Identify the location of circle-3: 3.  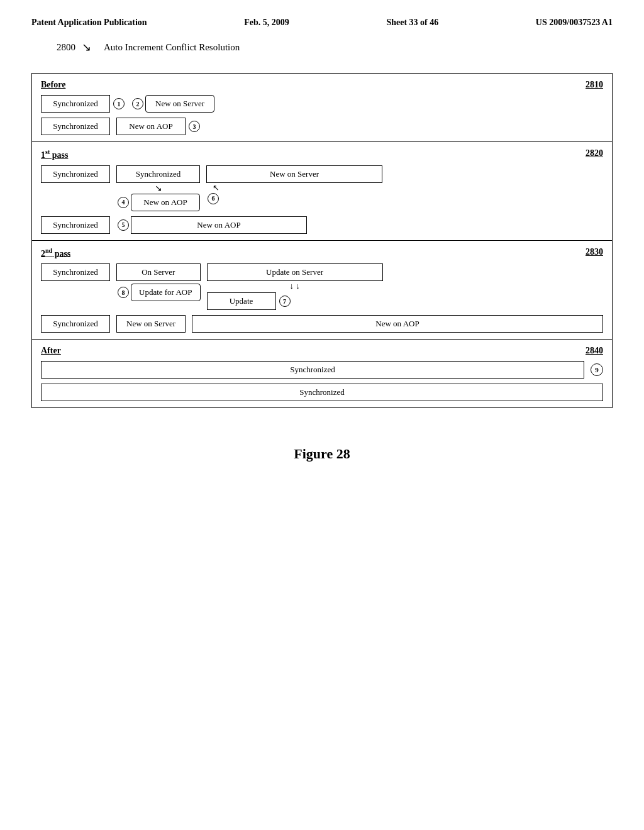
(194, 126).